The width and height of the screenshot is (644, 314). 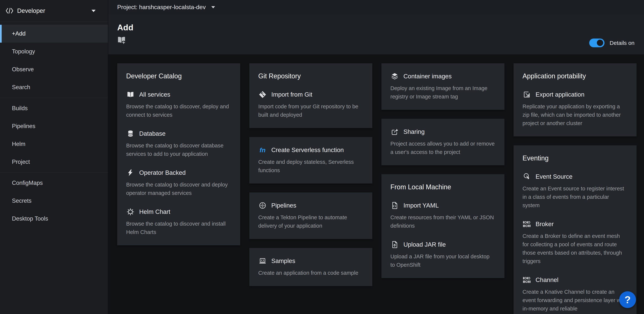 What do you see at coordinates (575, 94) in the screenshot?
I see `add-item-link: Export application` at bounding box center [575, 94].